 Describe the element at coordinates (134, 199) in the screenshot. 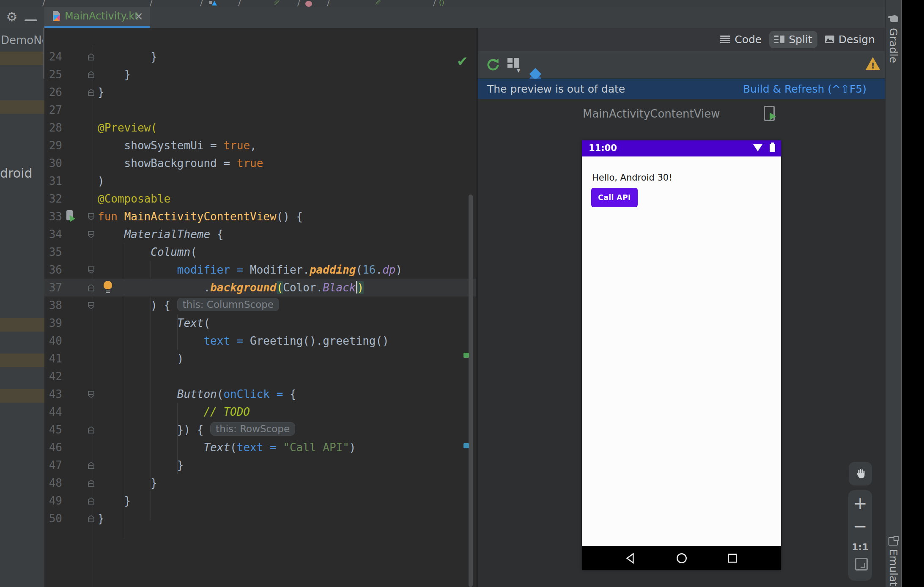

I see `code-text: @Composable` at that location.